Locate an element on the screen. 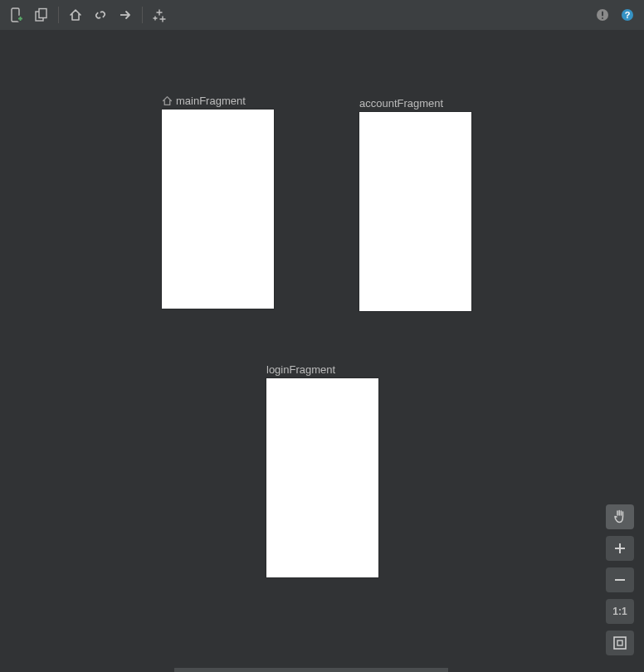  start-home-icon is located at coordinates (168, 101).